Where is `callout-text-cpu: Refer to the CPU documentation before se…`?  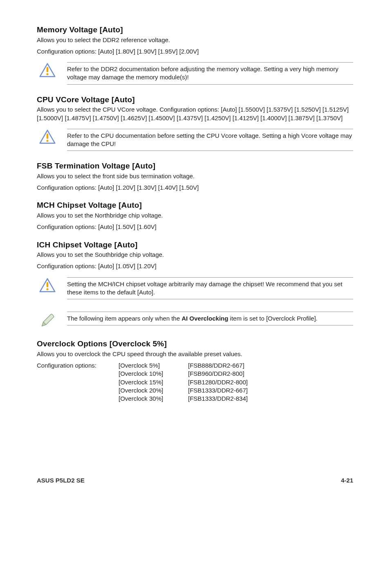 callout-text-cpu: Refer to the CPU documentation before se… is located at coordinates (210, 140).